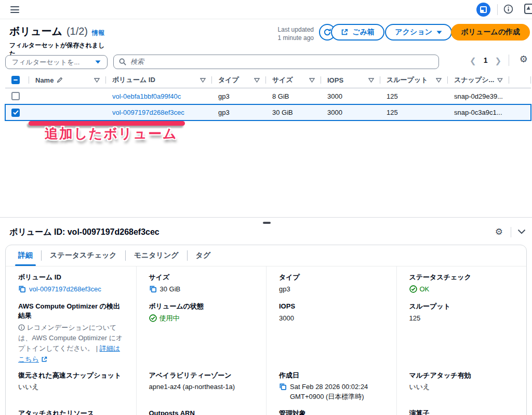 The width and height of the screenshot is (532, 415). What do you see at coordinates (111, 134) in the screenshot?
I see `annotation-label: 追加したボリューム` at bounding box center [111, 134].